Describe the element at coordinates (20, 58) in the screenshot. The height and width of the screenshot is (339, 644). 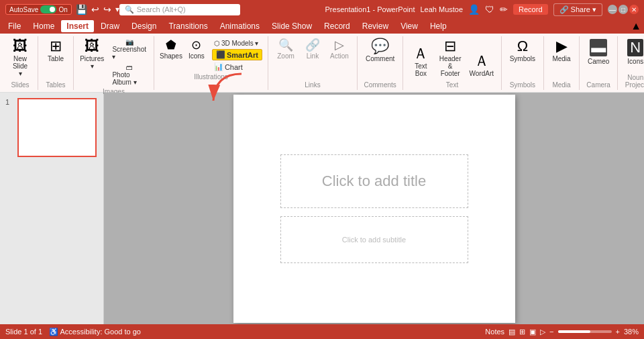
I see `new-slide-button: 🖼 NewSlide ▾` at that location.